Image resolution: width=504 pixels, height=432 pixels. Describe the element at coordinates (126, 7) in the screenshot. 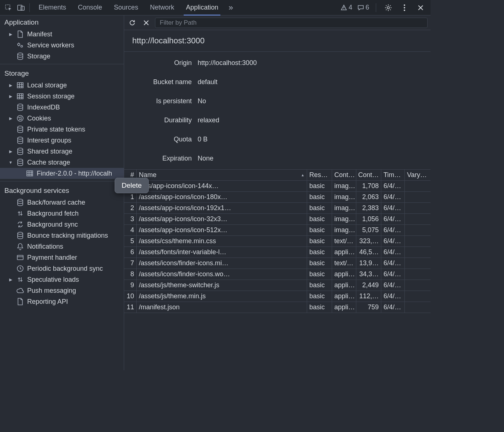

I see `tab-sources: Sources` at that location.